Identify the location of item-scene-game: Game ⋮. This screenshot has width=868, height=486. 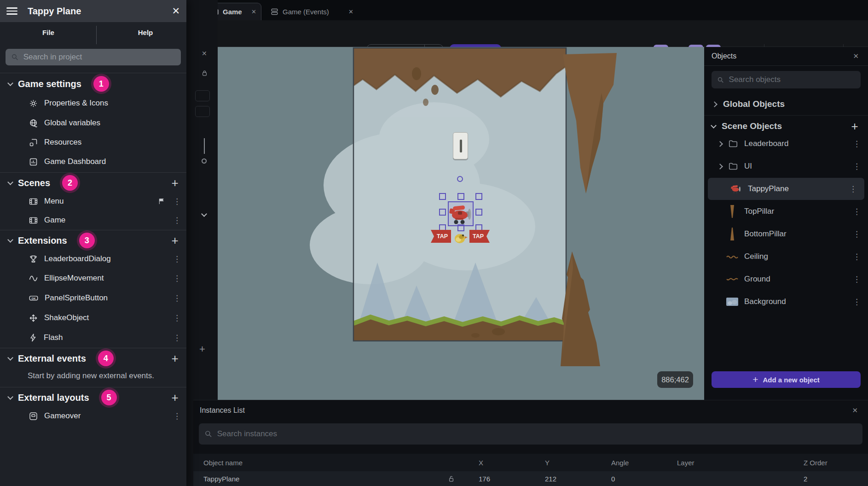
(93, 220).